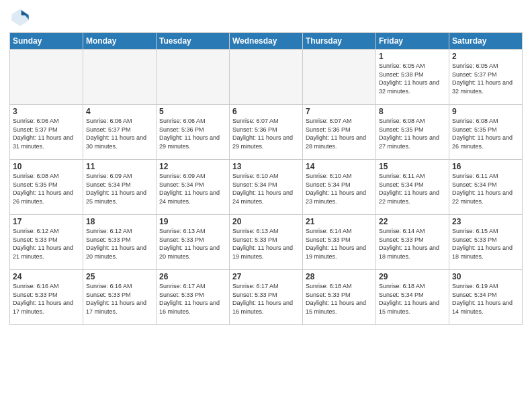  What do you see at coordinates (486, 298) in the screenshot?
I see `calendar-cell: 30Sunrise: 6:19 AMSunset: 5:34 PMDayligh…` at bounding box center [486, 298].